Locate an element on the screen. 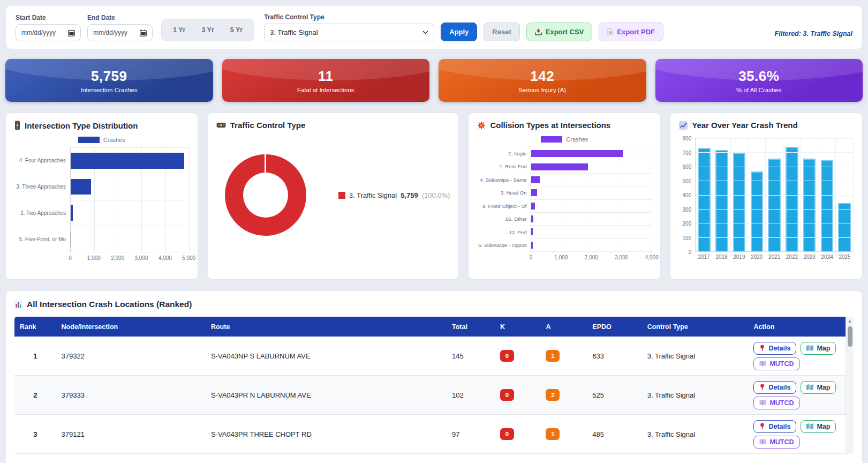  intersection-type-chart: 4. Four Approaches3. Three Approaches2. … is located at coordinates (102, 205).